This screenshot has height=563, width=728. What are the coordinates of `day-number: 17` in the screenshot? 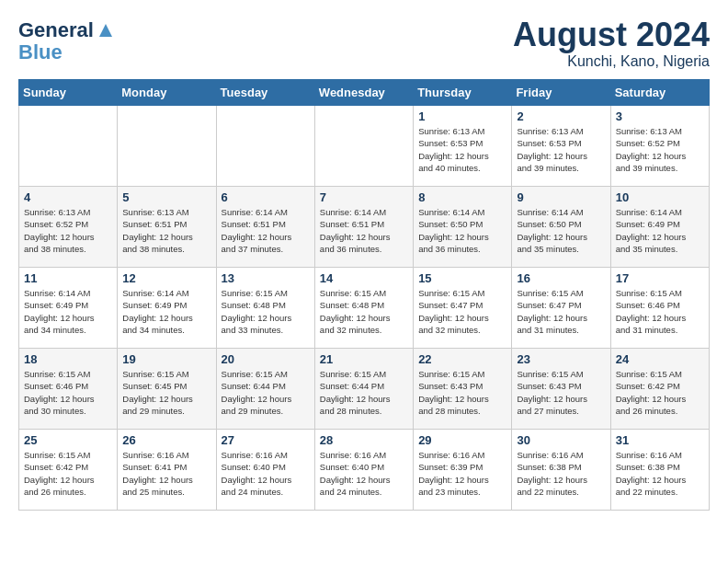 It's located at (660, 278).